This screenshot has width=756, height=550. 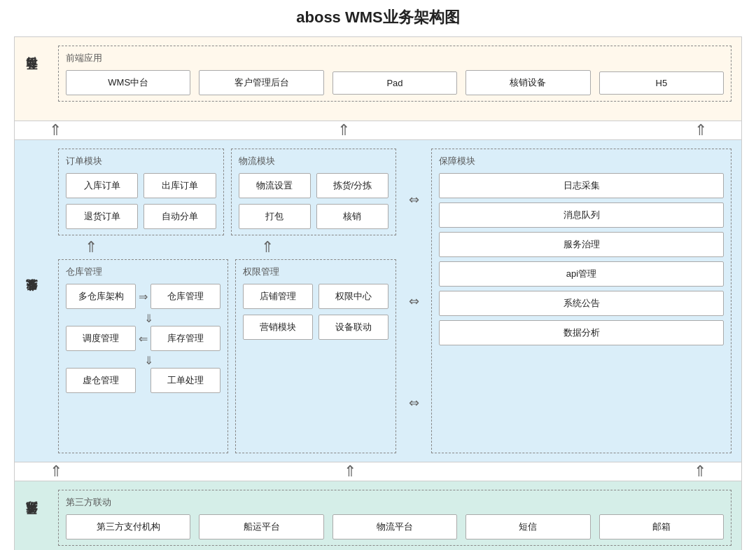 I want to click on frontend-item-0: WMS中台, so click(x=128, y=83).